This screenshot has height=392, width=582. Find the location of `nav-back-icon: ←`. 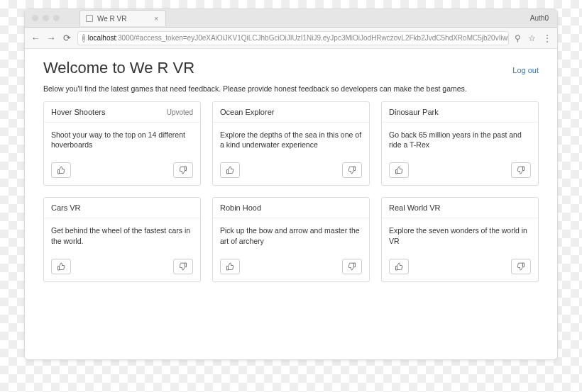

nav-back-icon: ← is located at coordinates (35, 38).